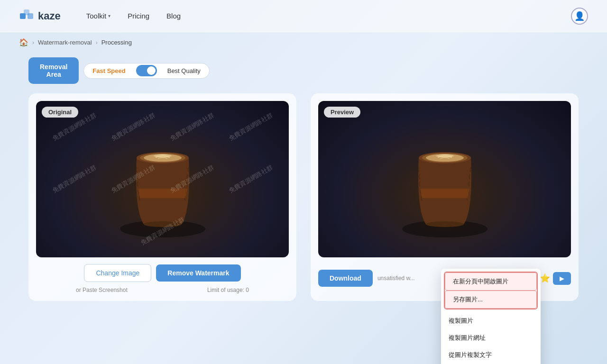 This screenshot has width=607, height=364. What do you see at coordinates (101, 290) in the screenshot?
I see `paste-screenshot-hint: or Paste Screenshot` at bounding box center [101, 290].